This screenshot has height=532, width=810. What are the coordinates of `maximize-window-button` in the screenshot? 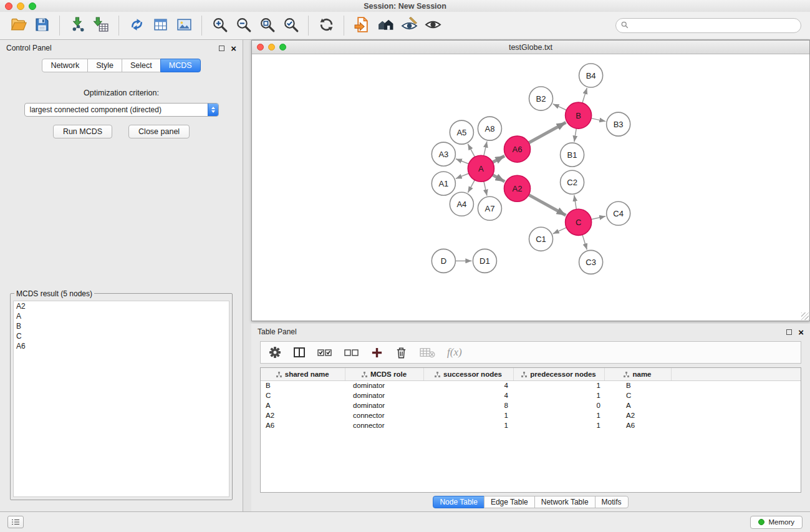 It's located at (32, 6).